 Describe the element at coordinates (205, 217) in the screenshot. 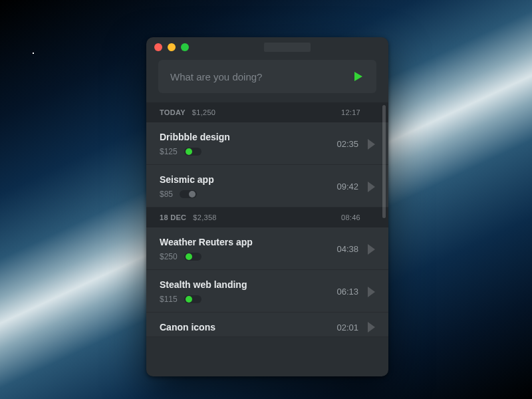

I see `day-total-amount: $2,358` at that location.